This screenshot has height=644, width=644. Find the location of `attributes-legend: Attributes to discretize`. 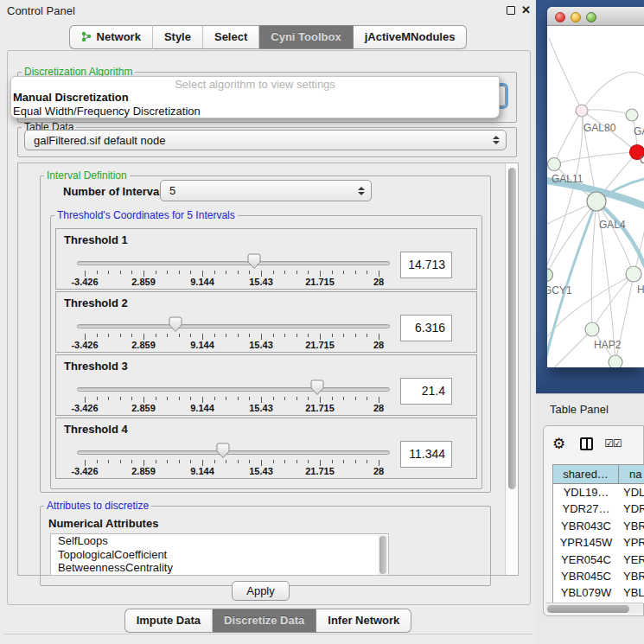

attributes-legend: Attributes to discretize is located at coordinates (98, 506).